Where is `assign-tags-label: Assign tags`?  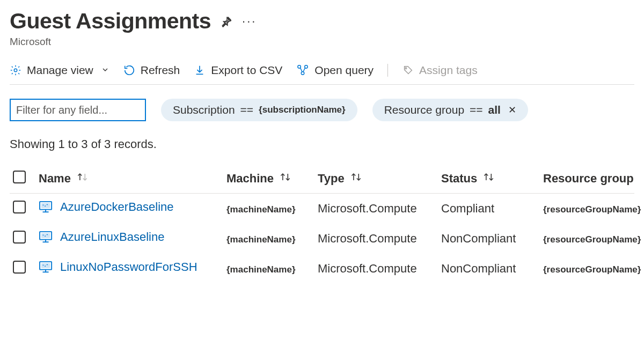 assign-tags-label: Assign tags is located at coordinates (449, 70).